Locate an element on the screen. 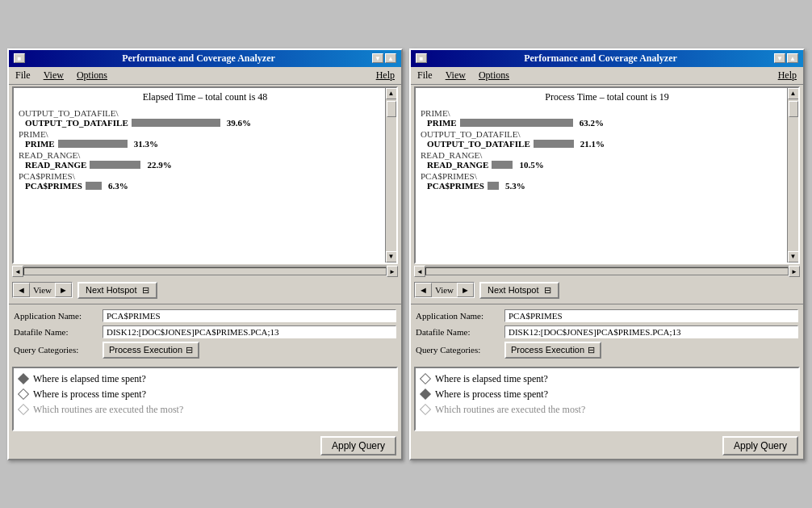 The image size is (812, 508). diamond-empty-icon is located at coordinates (425, 379).